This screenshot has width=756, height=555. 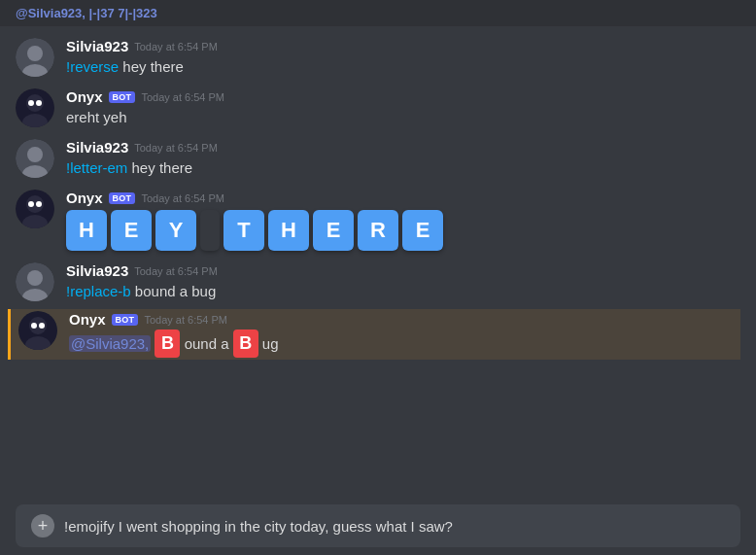 What do you see at coordinates (403, 108) in the screenshot?
I see `message-content: Onyx BOT Today at 6:54 PM ereht yeh` at bounding box center [403, 108].